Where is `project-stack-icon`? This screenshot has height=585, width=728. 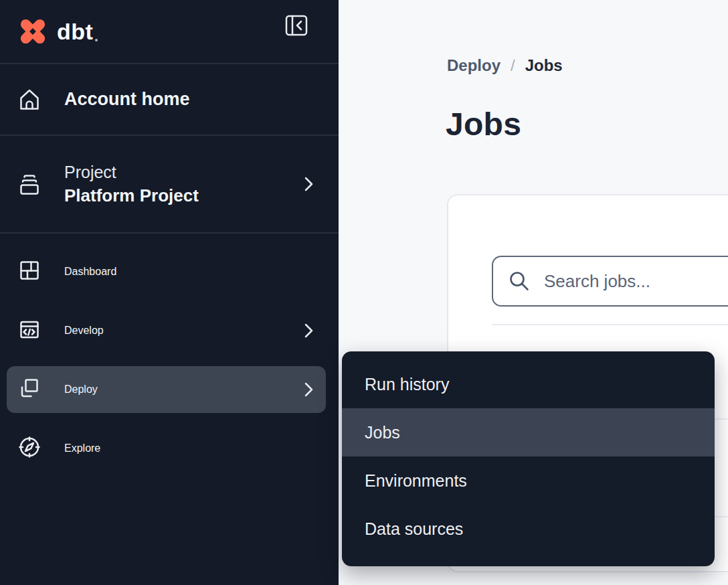 project-stack-icon is located at coordinates (29, 184).